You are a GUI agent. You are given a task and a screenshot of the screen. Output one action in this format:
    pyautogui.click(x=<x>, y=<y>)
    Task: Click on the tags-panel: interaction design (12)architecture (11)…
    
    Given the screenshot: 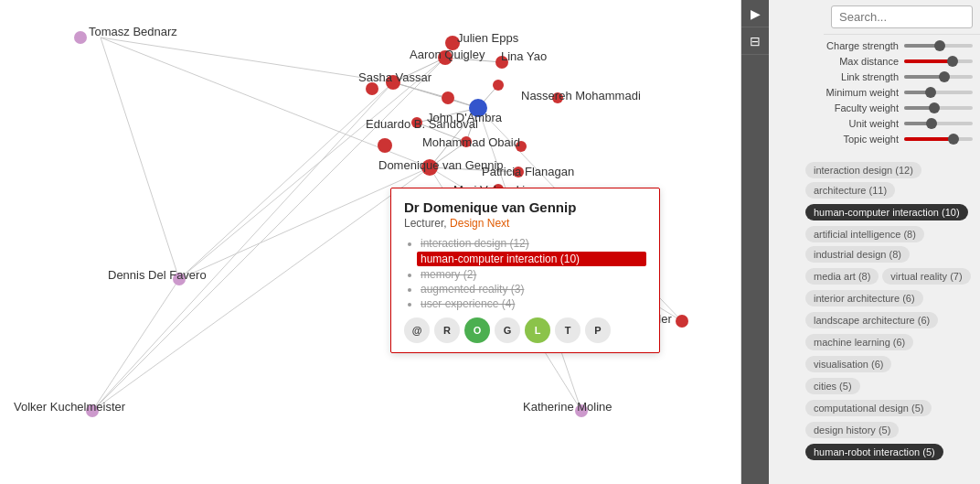 What is the action you would take?
    pyautogui.click(x=889, y=319)
    